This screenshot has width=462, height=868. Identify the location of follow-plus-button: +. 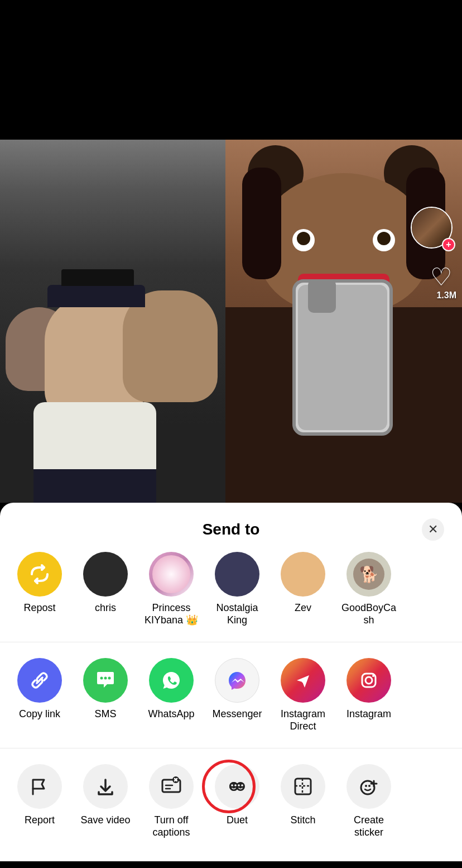
(449, 245).